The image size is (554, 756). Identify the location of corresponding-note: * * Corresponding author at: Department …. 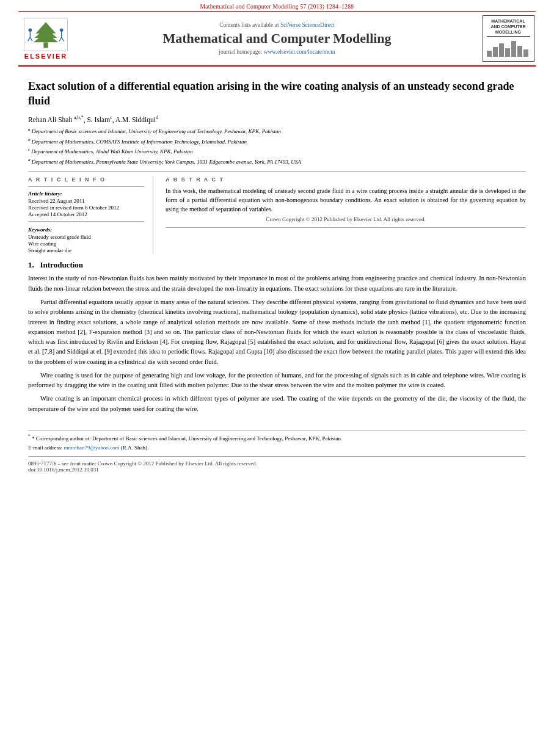
(277, 438).